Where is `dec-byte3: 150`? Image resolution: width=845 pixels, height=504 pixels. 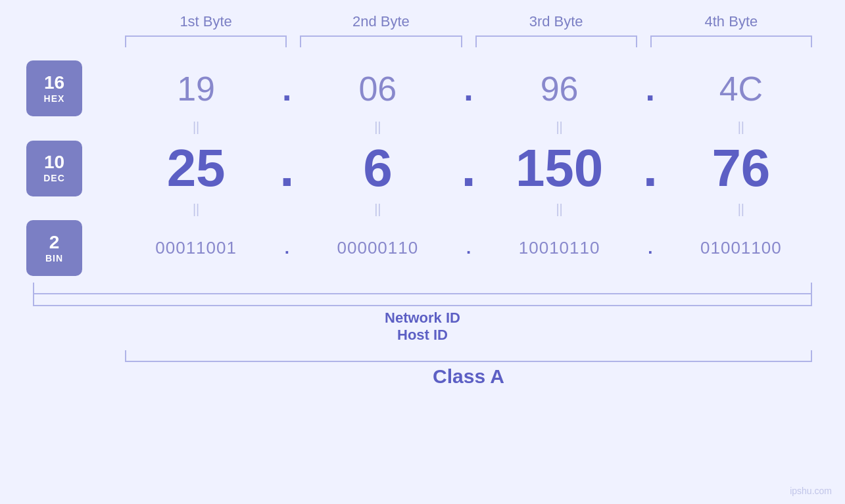
dec-byte3: 150 is located at coordinates (560, 168).